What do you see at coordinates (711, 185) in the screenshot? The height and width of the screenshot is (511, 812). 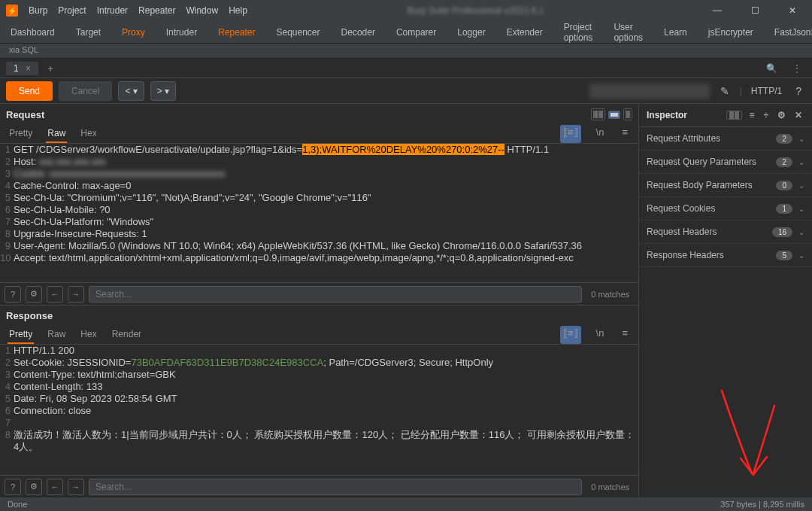 I see `inspector-row-label: Request Body Parameters` at bounding box center [711, 185].